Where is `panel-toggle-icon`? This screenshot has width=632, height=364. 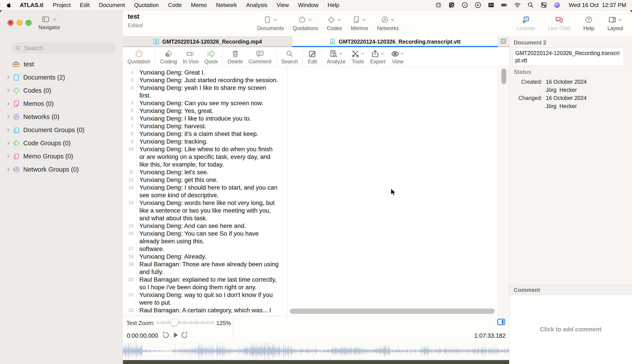
panel-toggle-icon is located at coordinates (501, 322).